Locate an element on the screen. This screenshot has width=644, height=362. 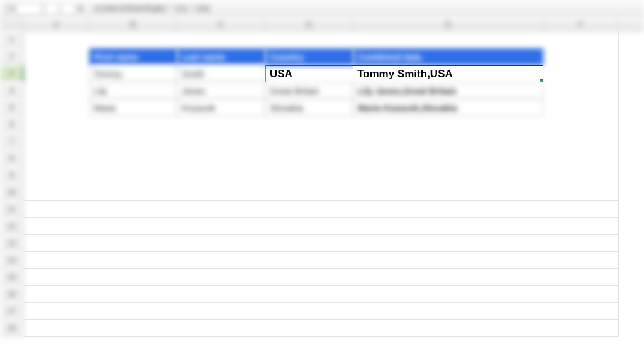
row-header: 3 is located at coordinates (12, 74).